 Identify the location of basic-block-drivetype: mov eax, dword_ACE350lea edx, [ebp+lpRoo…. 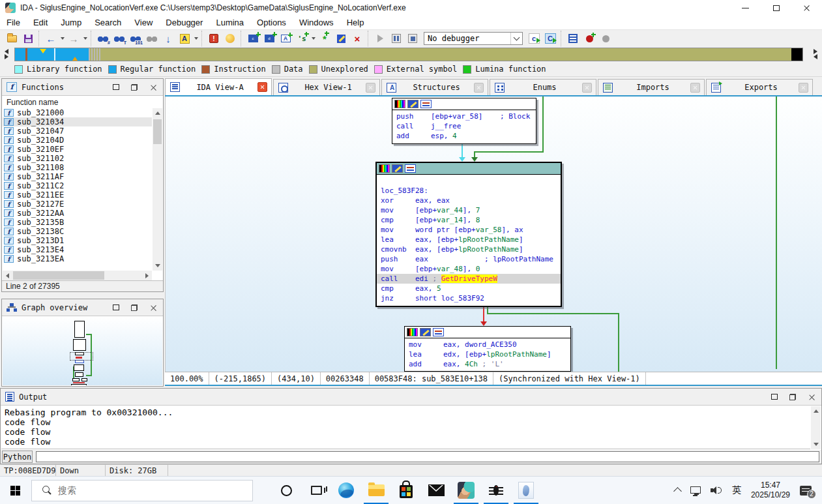
(488, 349).